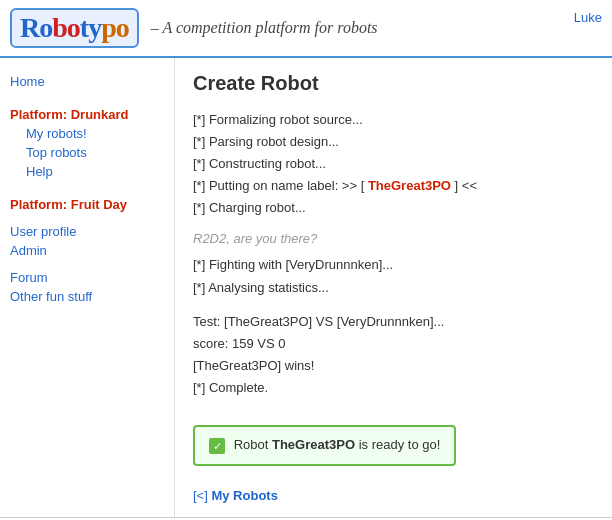 This screenshot has height=520, width=612. Describe the element at coordinates (394, 142) in the screenshot. I see `log-line-2: [*] Parsing robot design...` at that location.